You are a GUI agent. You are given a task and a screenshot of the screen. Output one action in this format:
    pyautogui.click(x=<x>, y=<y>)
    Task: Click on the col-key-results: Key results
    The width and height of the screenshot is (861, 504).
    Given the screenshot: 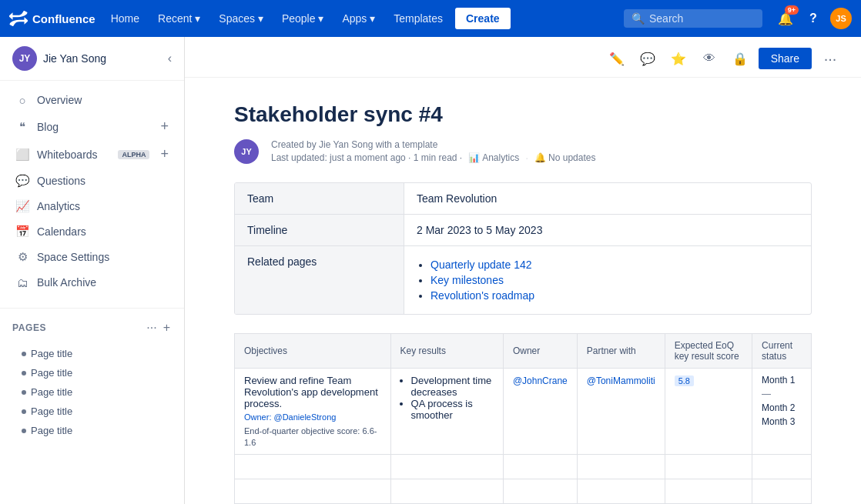 What is the action you would take?
    pyautogui.click(x=447, y=351)
    